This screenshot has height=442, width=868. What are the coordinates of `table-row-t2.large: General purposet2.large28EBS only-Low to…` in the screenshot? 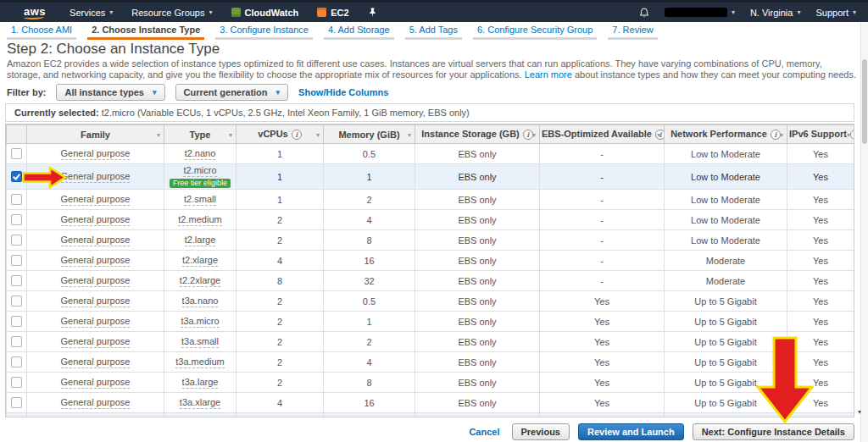 It's located at (431, 240).